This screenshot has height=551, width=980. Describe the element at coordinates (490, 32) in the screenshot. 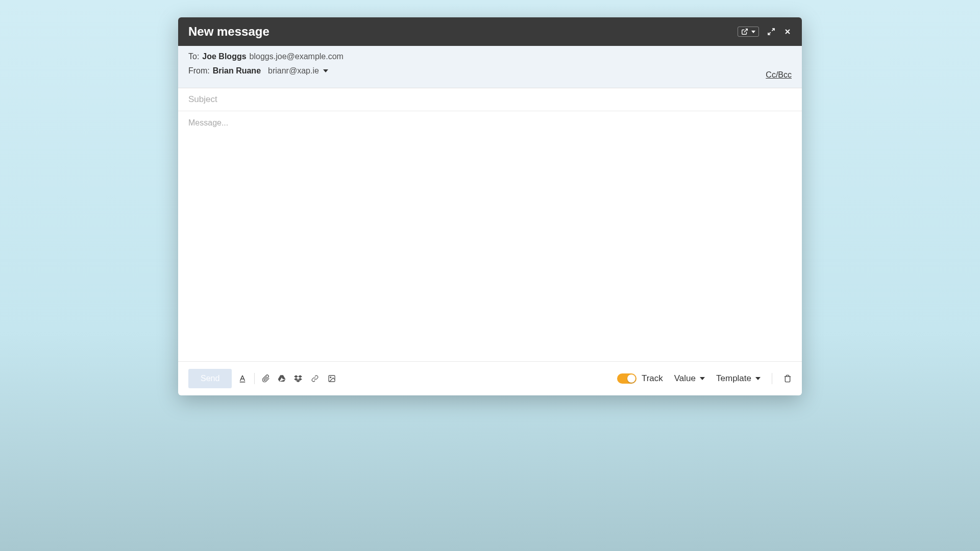

I see `compose-header: New message` at that location.